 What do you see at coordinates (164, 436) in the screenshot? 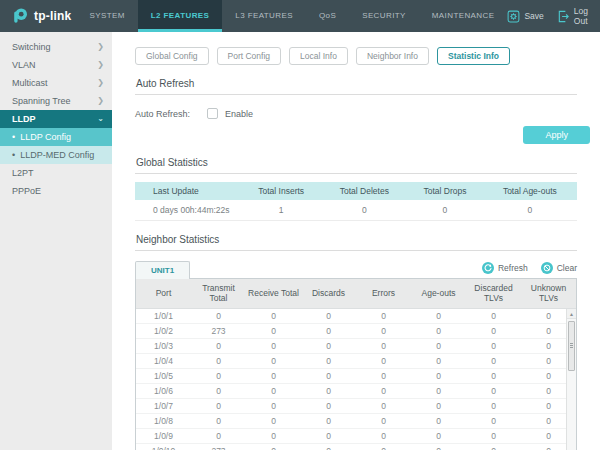
I see `table-cell: 1/0/9` at bounding box center [164, 436].